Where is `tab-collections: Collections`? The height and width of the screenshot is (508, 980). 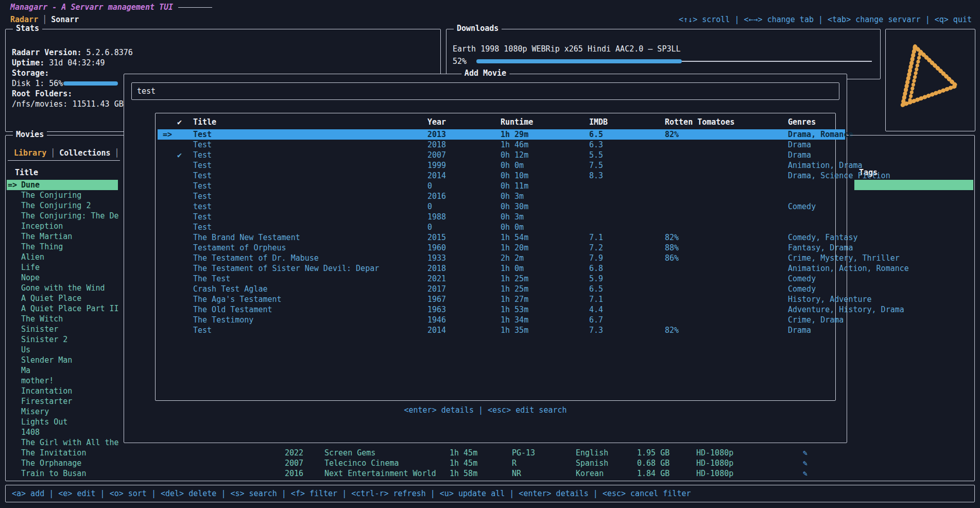
tab-collections: Collections is located at coordinates (84, 153).